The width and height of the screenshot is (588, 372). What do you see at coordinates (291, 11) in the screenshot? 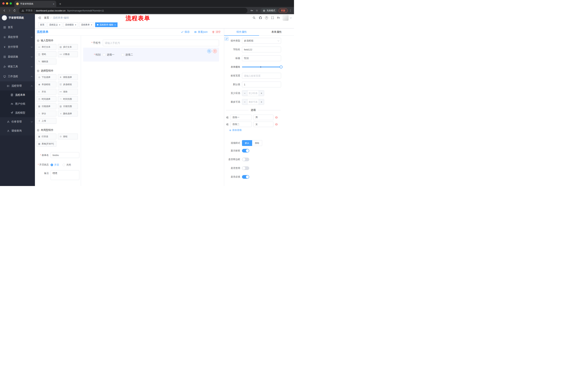
I see `browser-menu-icon: ⋮` at bounding box center [291, 11].